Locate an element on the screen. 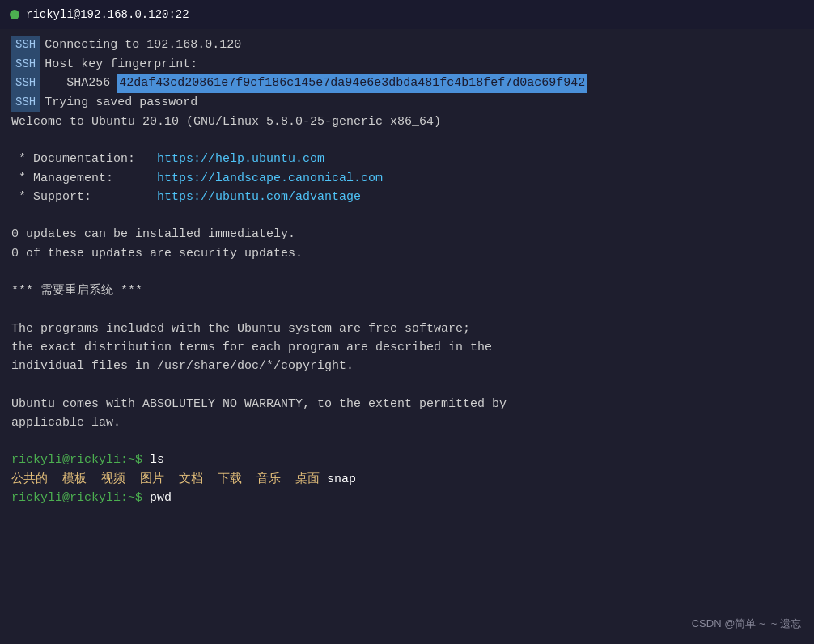 The image size is (814, 644). ls-item: 图片 is located at coordinates (145, 479).